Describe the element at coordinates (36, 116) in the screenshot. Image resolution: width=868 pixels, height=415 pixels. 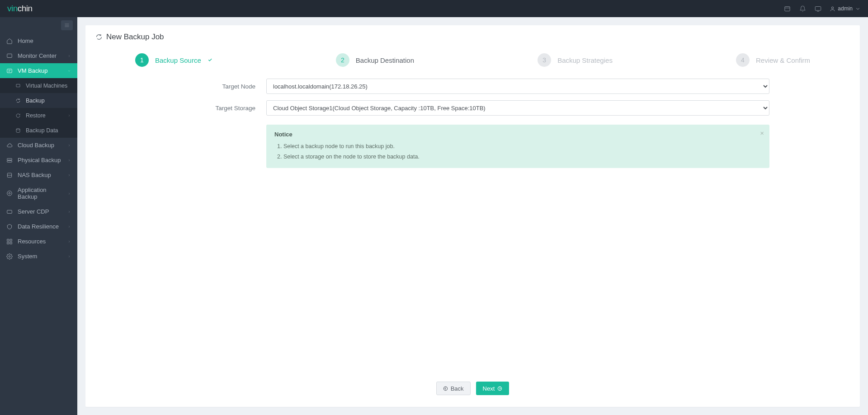
I see `sidebar-item-label: Restore` at that location.